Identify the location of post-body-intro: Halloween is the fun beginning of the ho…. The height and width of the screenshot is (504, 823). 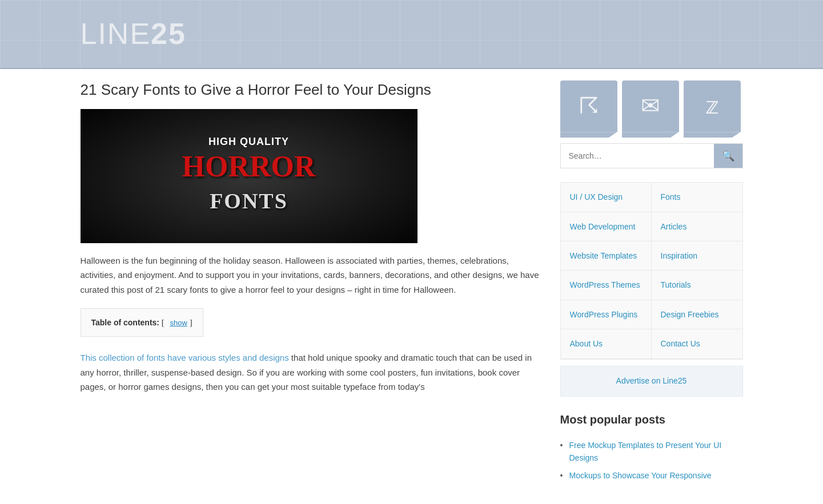
(312, 275).